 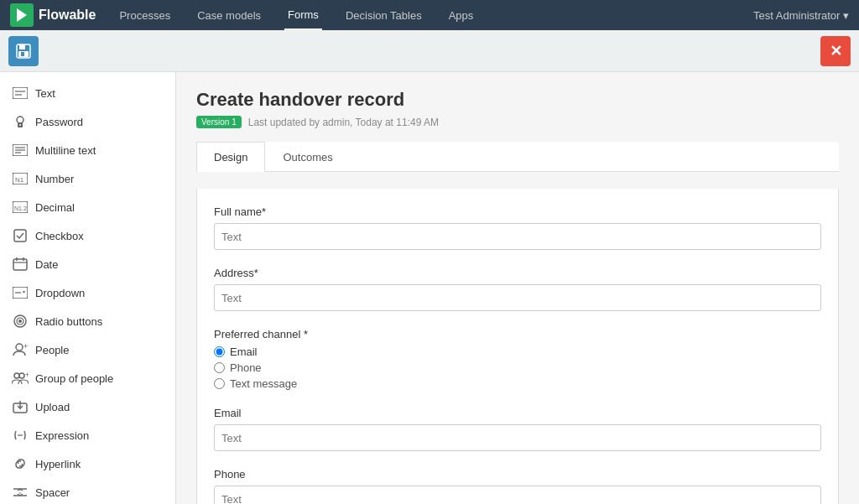 I want to click on nav-case-models: Case models, so click(x=229, y=15).